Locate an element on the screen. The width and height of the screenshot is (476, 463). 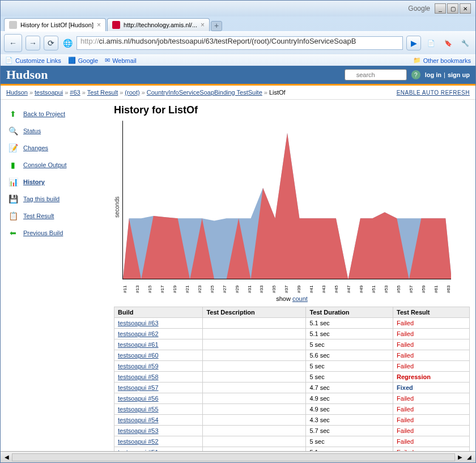
sidebar-item-test-result: 📋Test Result is located at coordinates (54, 216).